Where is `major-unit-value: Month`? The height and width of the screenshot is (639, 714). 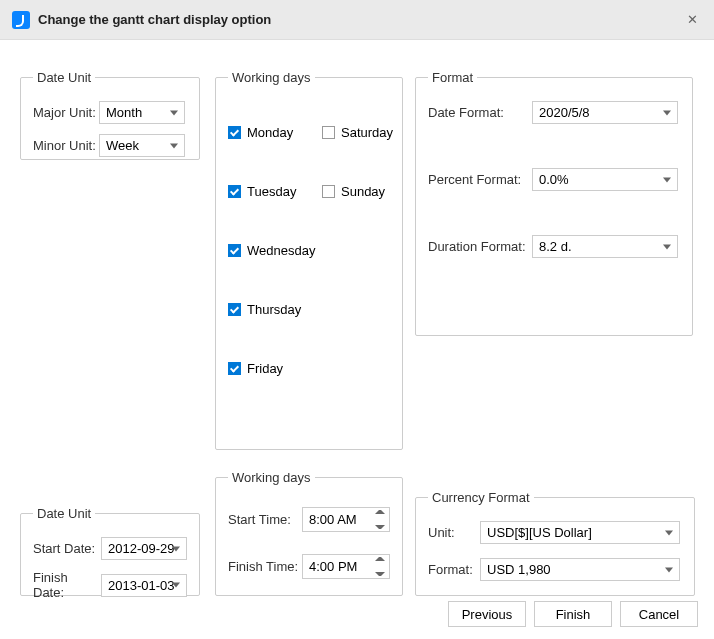 major-unit-value: Month is located at coordinates (124, 112).